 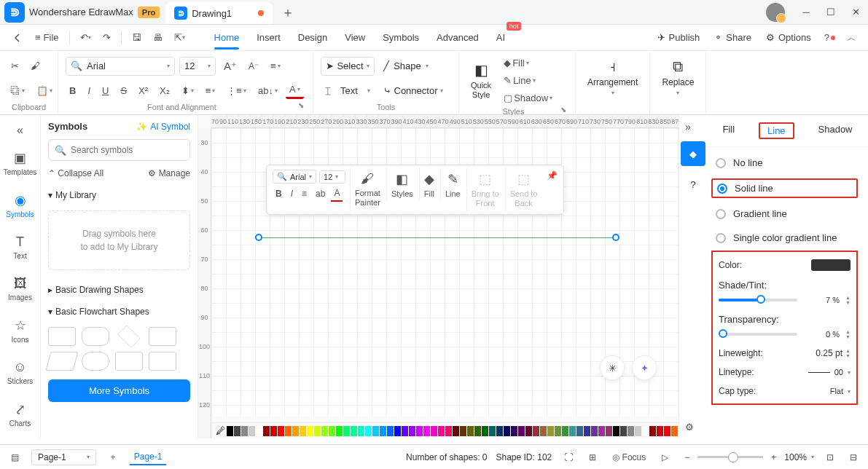 I want to click on zoom-value: 100%, so click(x=796, y=457).